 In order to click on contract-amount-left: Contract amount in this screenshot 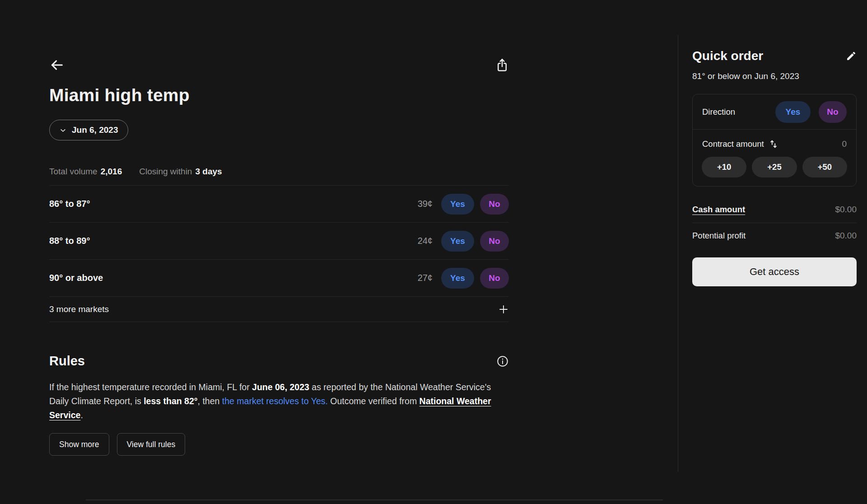, I will do `click(741, 144)`.